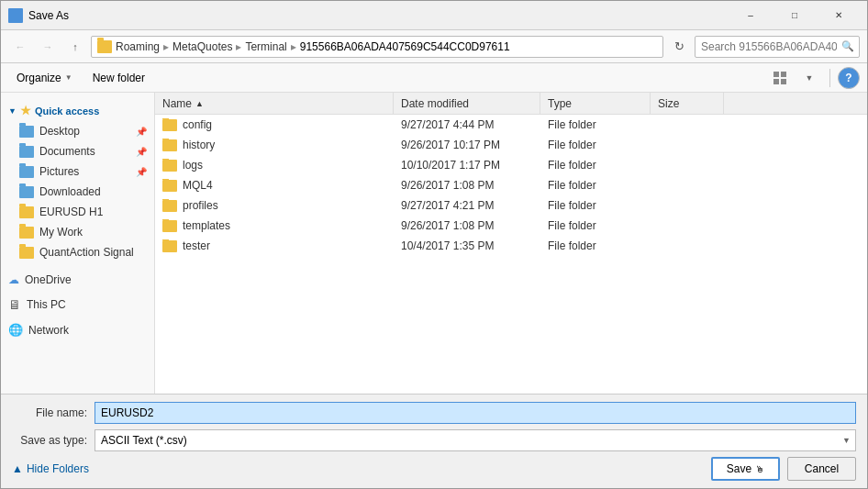 The image size is (868, 489). I want to click on onedrive-label: OneDrive, so click(48, 280).